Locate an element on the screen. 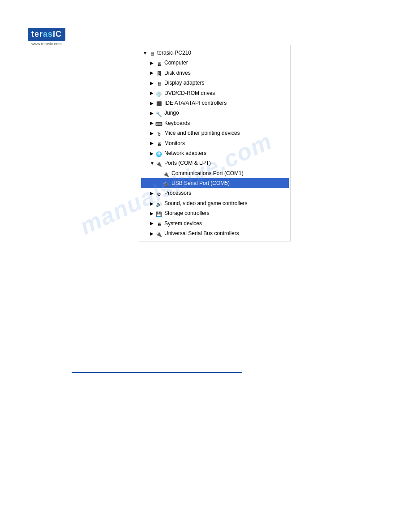 Image resolution: width=411 pixels, height=532 pixels. label-com1: Communications Port (COM1) is located at coordinates (208, 173).